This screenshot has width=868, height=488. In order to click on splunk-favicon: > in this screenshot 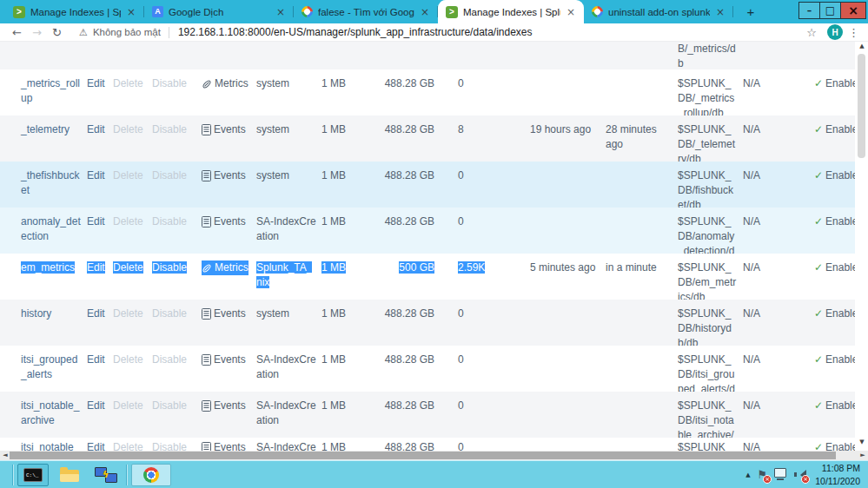, I will do `click(452, 12)`.